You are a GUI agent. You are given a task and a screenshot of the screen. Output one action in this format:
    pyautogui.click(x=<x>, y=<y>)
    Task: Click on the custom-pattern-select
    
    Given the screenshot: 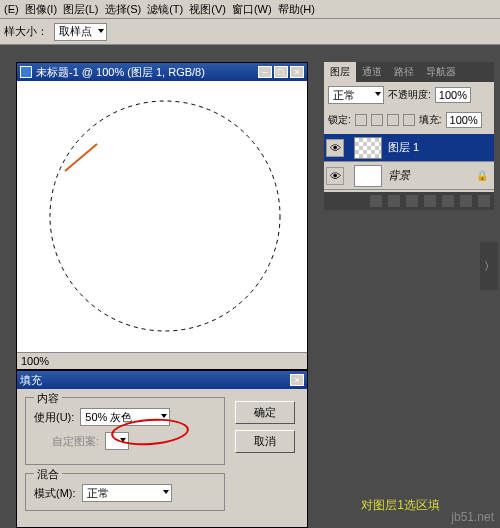 What is the action you would take?
    pyautogui.click(x=117, y=441)
    